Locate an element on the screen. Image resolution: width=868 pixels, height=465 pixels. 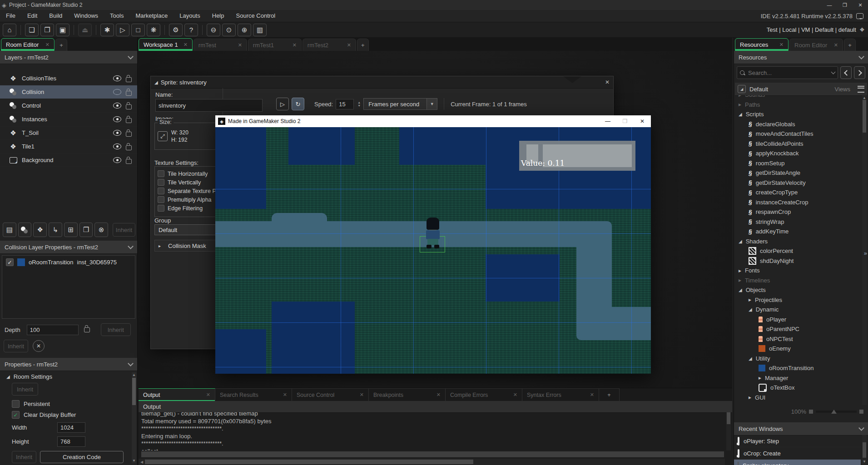
tree-item-createcroptype: §createCropType is located at coordinates (798, 193).